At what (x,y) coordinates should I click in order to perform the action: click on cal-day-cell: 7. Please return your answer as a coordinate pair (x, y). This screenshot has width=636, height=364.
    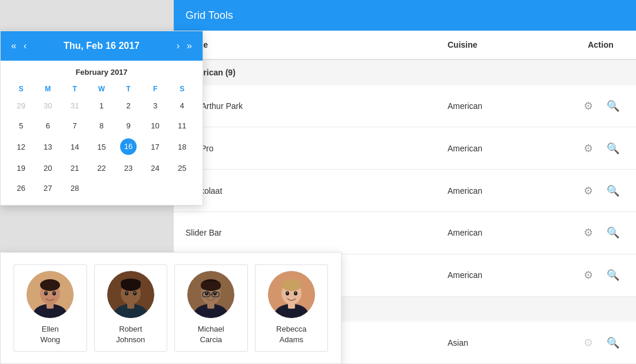
    Looking at the image, I should click on (75, 125).